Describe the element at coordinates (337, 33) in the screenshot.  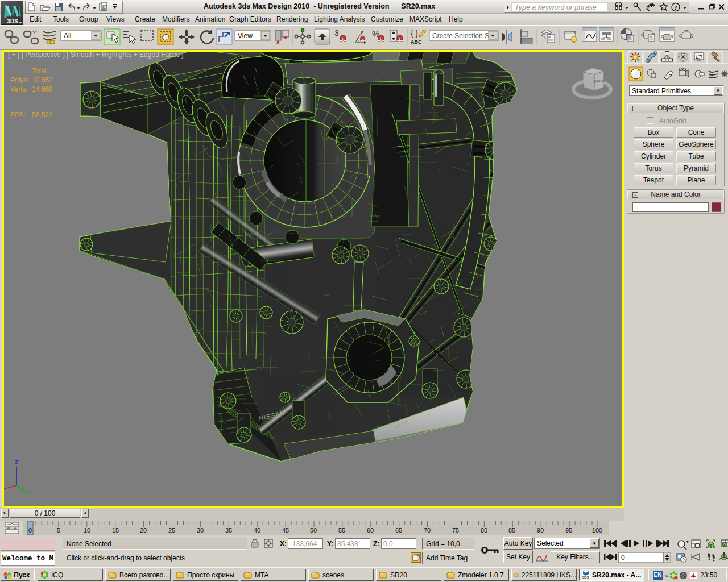
I see `svg-text: 3` at that location.